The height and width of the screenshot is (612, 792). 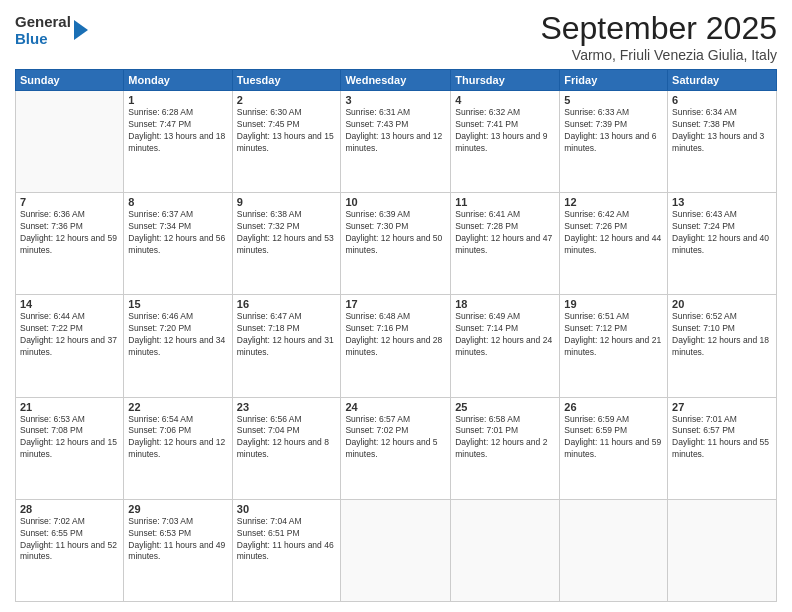 I want to click on day-cell: 16Sunrise: 6:47 AMSunset: 7:18 PMDayligh…, so click(x=286, y=346).